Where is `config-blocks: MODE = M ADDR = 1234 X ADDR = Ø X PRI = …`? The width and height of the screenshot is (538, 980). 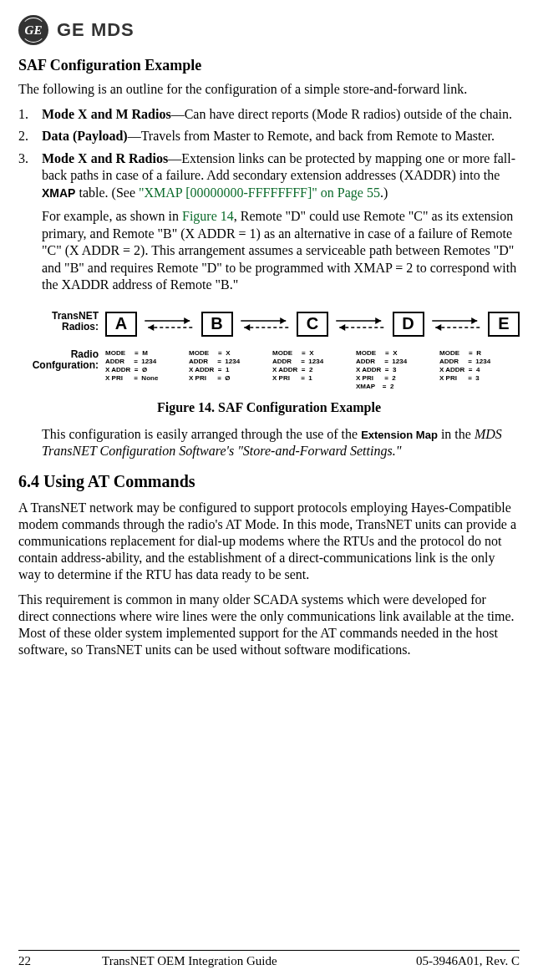
config-blocks: MODE = M ADDR = 1234 X ADDR = Ø X PRI = … is located at coordinates (312, 370).